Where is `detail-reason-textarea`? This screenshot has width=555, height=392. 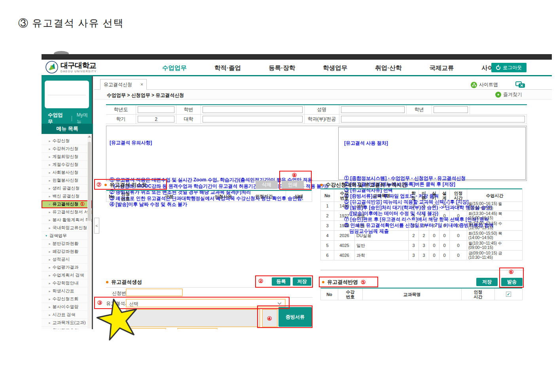
detail-reason-textarea is located at coordinates (193, 318).